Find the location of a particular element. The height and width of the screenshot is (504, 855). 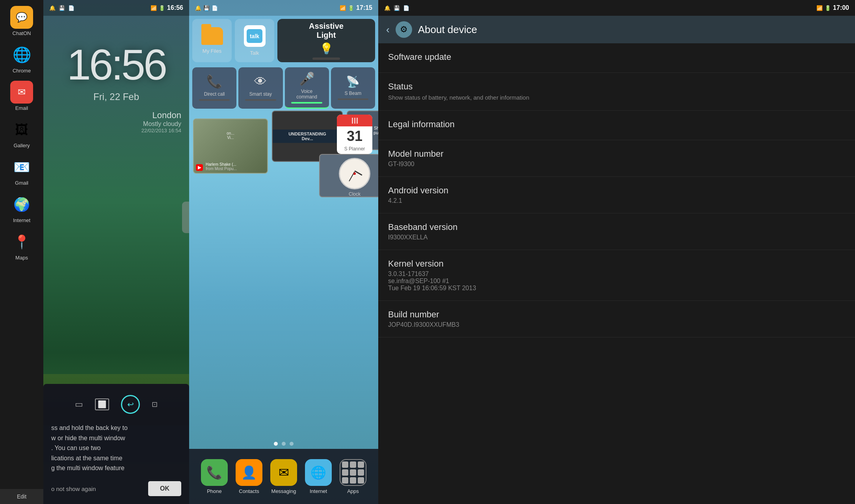

p3-battery-icon: 🔋 is located at coordinates (828, 8).